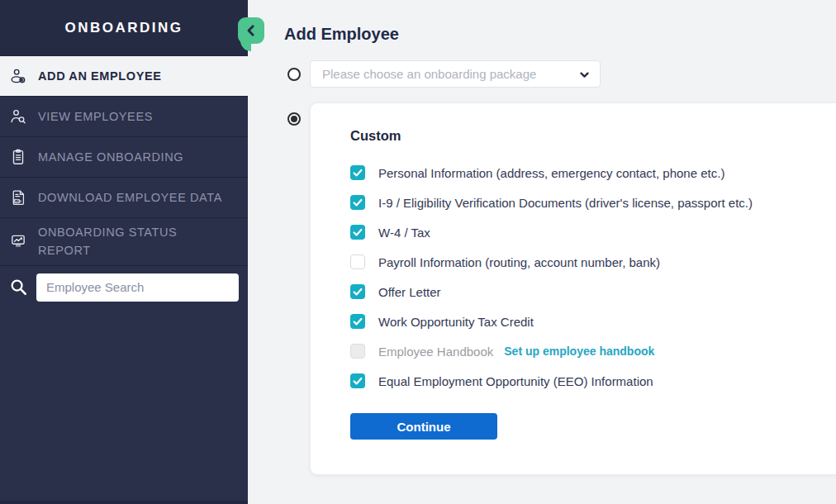 The image size is (836, 504). What do you see at coordinates (124, 28) in the screenshot?
I see `sidebar-title: ONBOARDING` at bounding box center [124, 28].